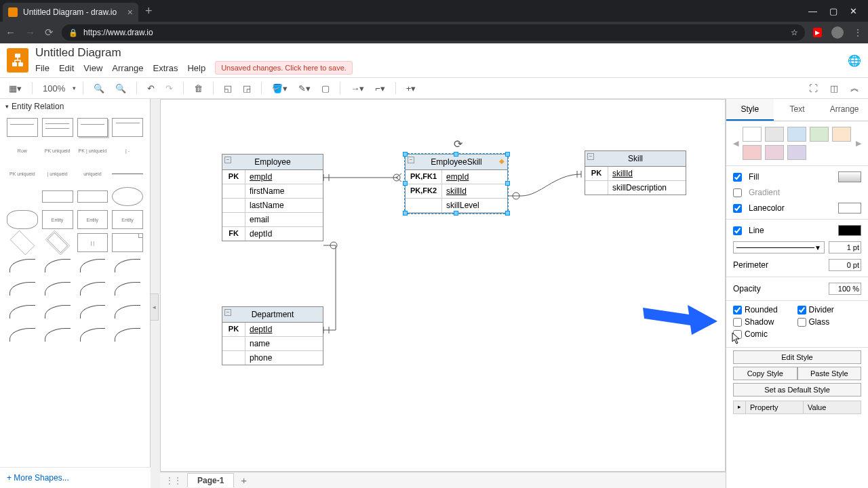 The image size is (868, 488). Describe the element at coordinates (170, 88) in the screenshot. I see `redo-icon: ↷` at that location.